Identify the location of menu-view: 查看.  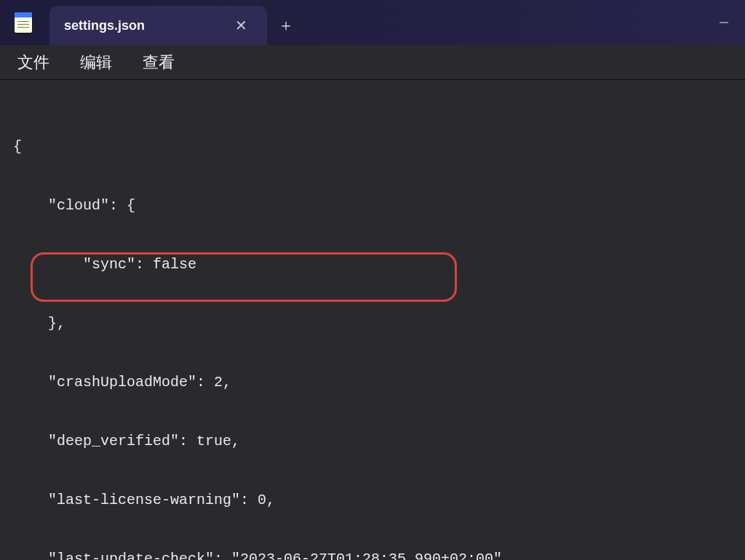
(159, 63).